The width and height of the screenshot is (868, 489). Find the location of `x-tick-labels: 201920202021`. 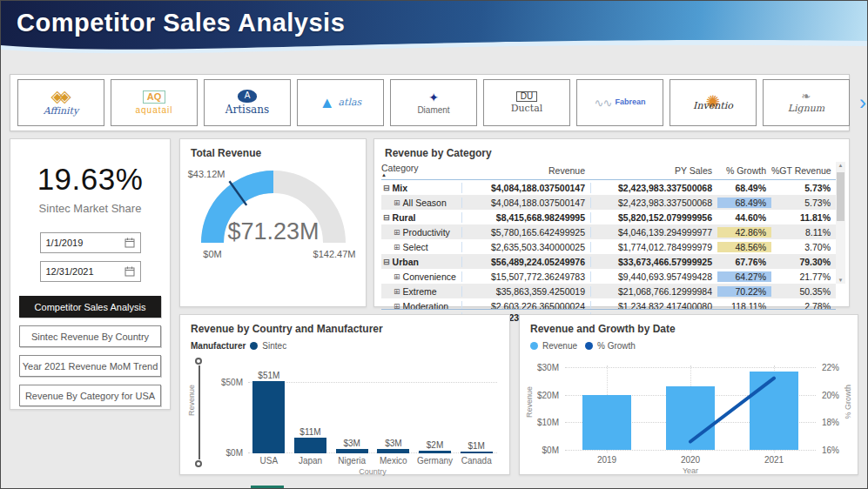

x-tick-labels: 201920202021 is located at coordinates (690, 459).